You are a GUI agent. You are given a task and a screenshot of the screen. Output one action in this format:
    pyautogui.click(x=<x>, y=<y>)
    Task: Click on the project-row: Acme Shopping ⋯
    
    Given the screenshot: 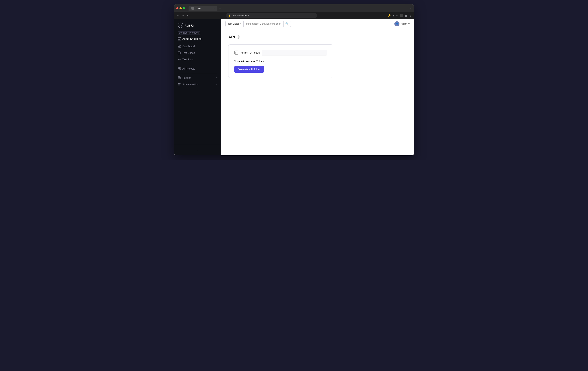 What is the action you would take?
    pyautogui.click(x=198, y=40)
    